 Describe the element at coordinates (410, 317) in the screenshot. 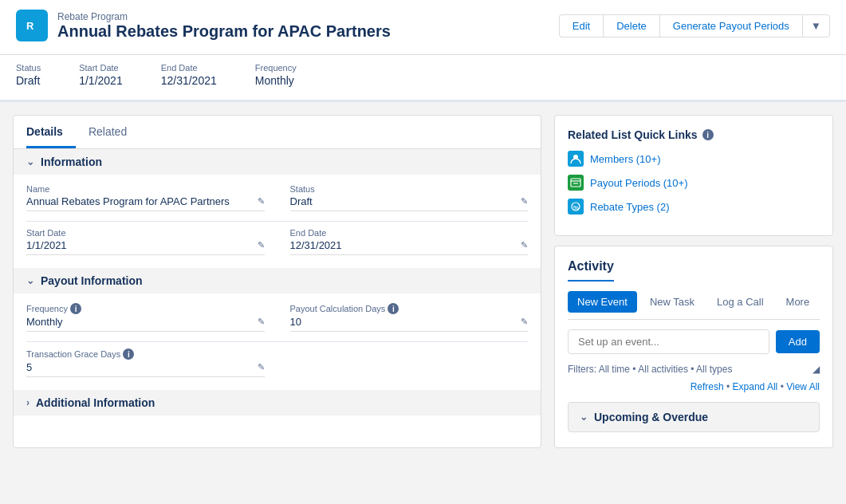

I see `payout-calc-field: Payout Calculation Days i 10 ✎` at that location.